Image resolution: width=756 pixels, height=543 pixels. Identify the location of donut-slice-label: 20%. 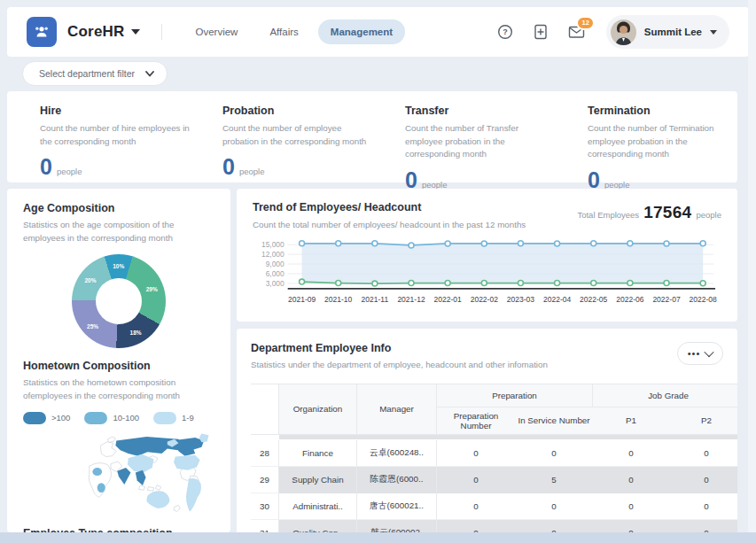
(90, 280).